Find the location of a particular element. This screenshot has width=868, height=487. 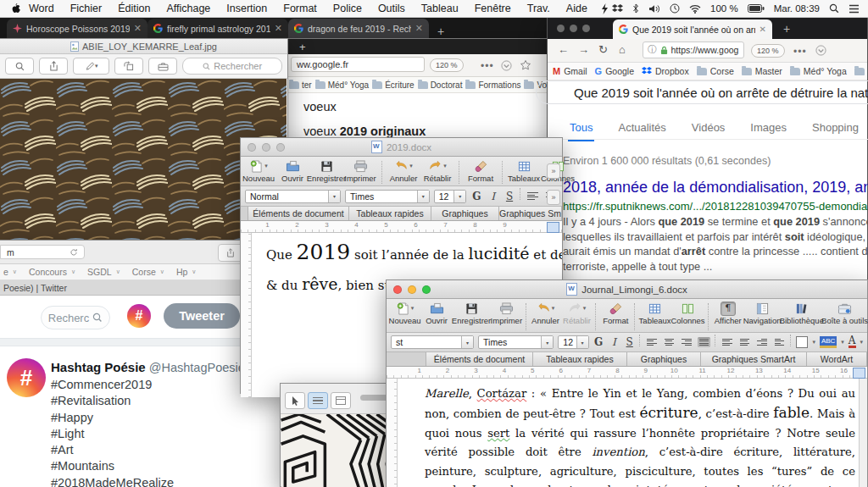

size-combo: 12▾ is located at coordinates (573, 342).